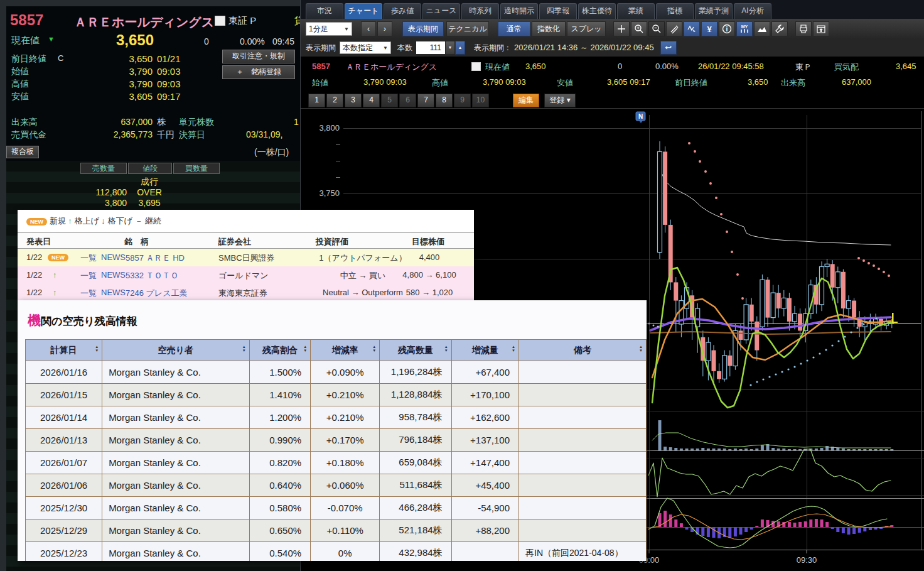 This screenshot has height=571, width=924. Describe the element at coordinates (39, 242) in the screenshot. I see `col-announce-date: 発表日` at that location.